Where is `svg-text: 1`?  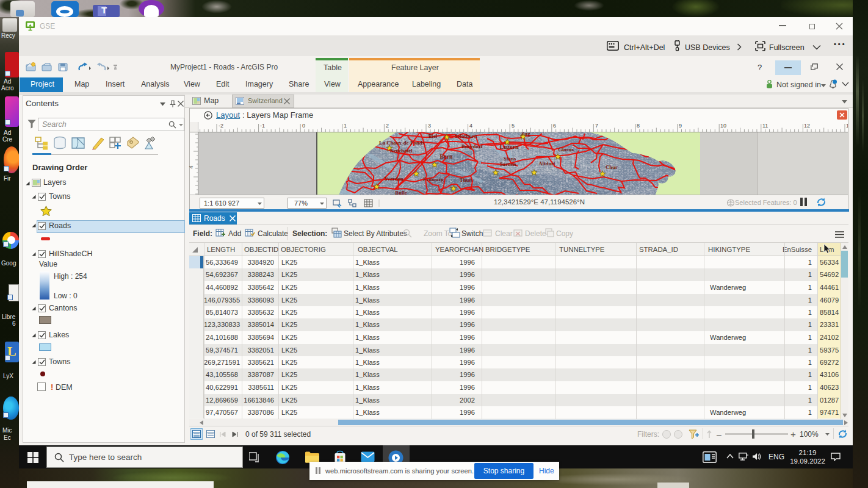 svg-text: 1 is located at coordinates (345, 126).